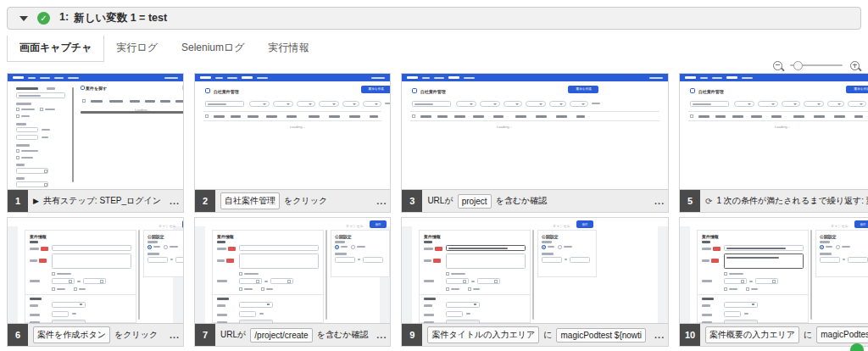 Image resolution: width=868 pixels, height=351 pixels. I want to click on step-target-token: project, so click(475, 202).